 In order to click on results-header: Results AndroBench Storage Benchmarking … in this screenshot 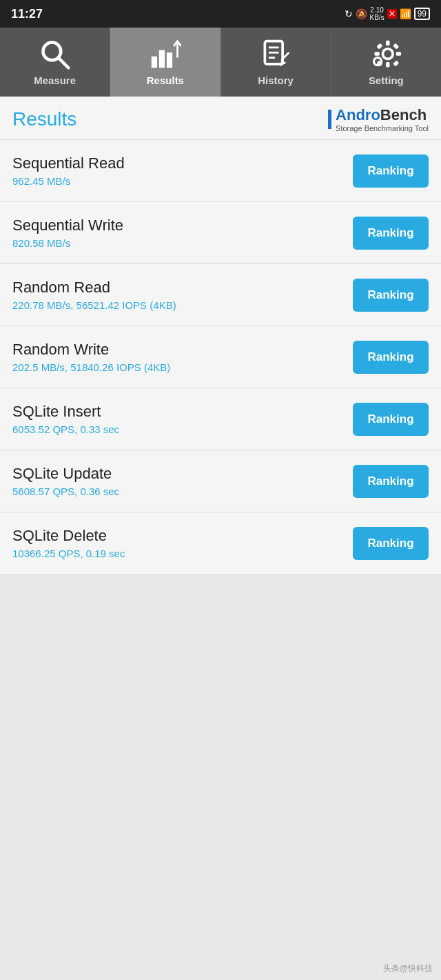, I will do `click(220, 119)`.